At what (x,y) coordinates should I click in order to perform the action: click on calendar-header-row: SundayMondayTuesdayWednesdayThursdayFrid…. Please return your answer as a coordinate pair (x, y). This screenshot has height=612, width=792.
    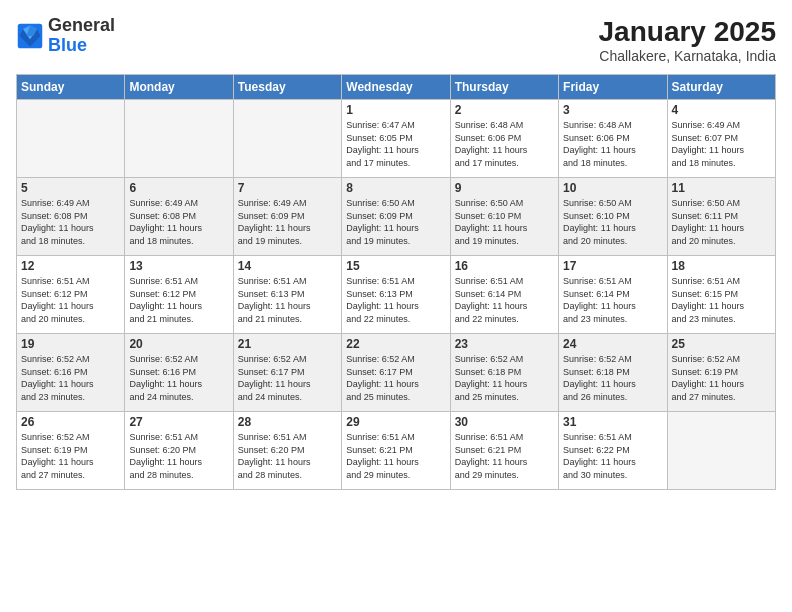
    Looking at the image, I should click on (396, 88).